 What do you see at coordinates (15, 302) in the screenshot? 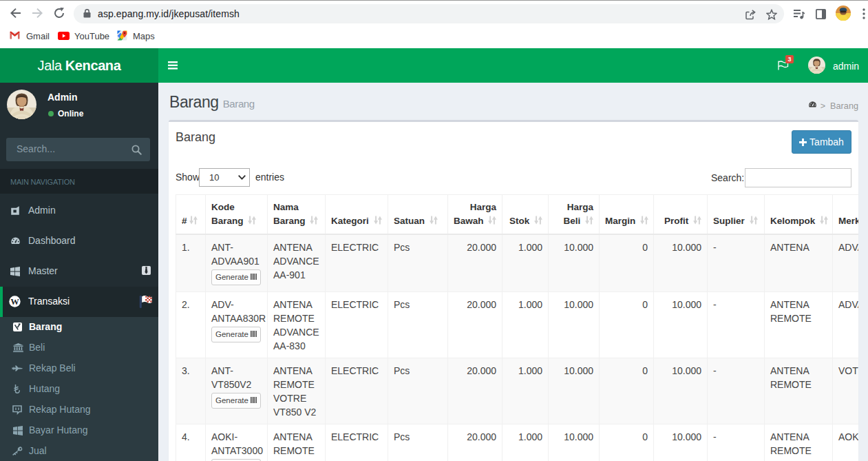
I see `svg-text: W` at bounding box center [15, 302].